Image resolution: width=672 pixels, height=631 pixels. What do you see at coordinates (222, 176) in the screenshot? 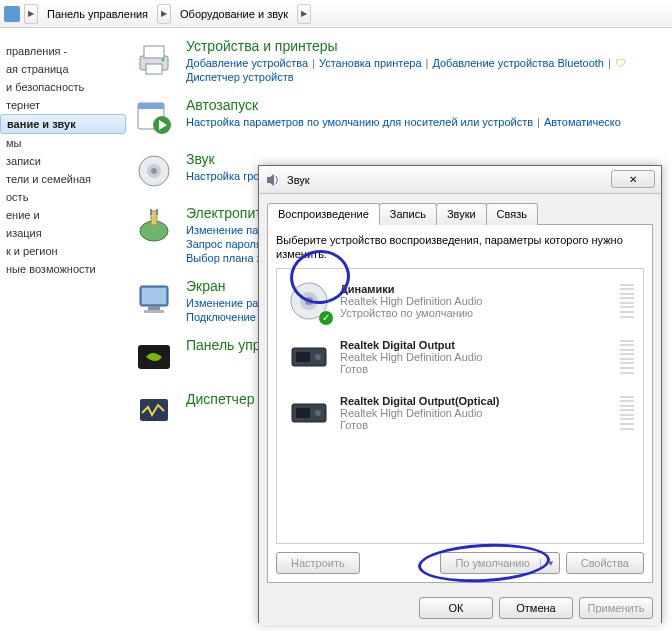
I see `link-sound-volume: Настройка гро` at bounding box center [222, 176].